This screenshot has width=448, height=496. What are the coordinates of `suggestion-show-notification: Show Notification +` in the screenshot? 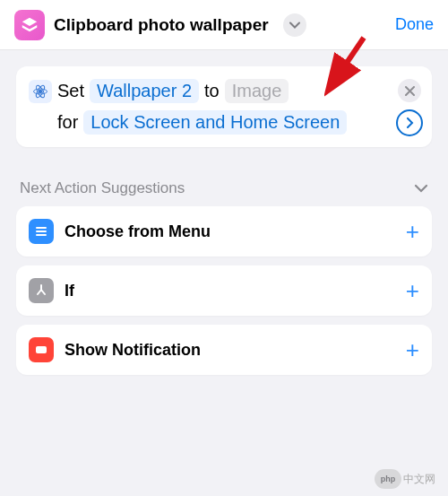 It's located at (224, 350).